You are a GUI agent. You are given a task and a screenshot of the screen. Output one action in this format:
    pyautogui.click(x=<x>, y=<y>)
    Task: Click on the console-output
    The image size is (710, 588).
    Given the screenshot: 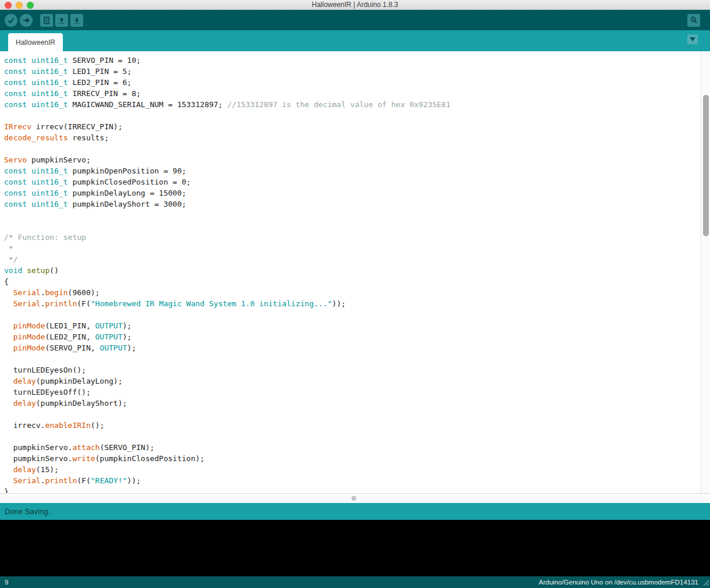 What is the action you would take?
    pyautogui.click(x=355, y=548)
    